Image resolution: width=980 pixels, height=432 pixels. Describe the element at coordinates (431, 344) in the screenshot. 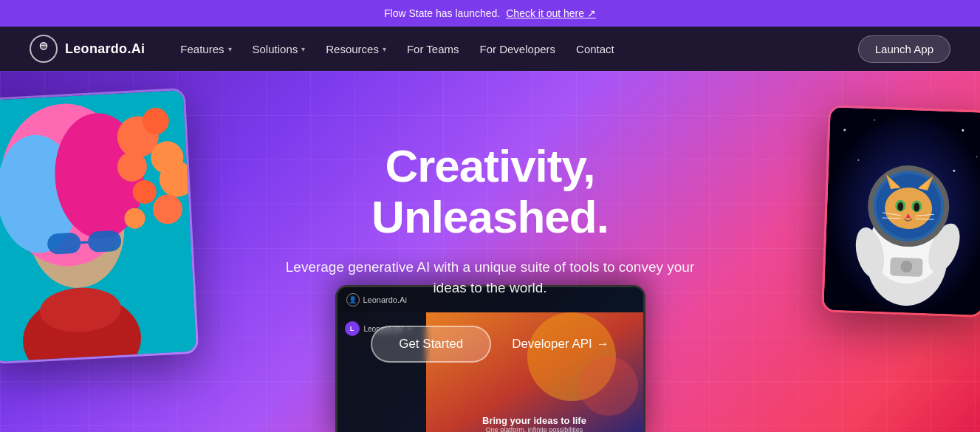

I see `get-started-button: Get Started` at that location.